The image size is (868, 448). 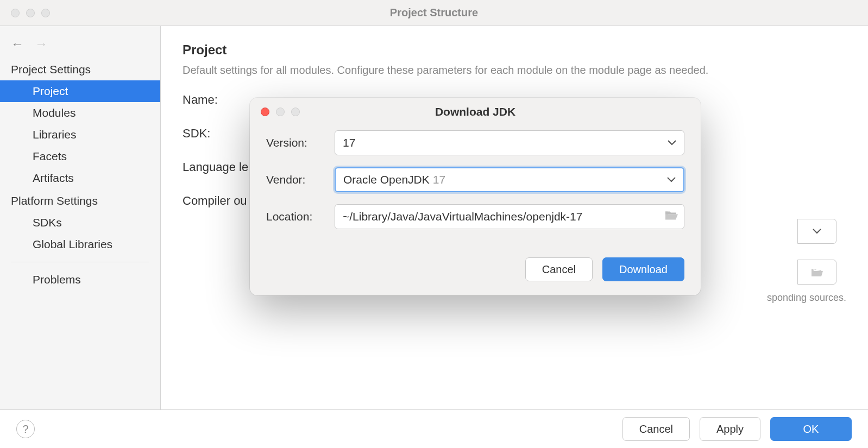 I want to click on modal-zoom-icon, so click(x=295, y=112).